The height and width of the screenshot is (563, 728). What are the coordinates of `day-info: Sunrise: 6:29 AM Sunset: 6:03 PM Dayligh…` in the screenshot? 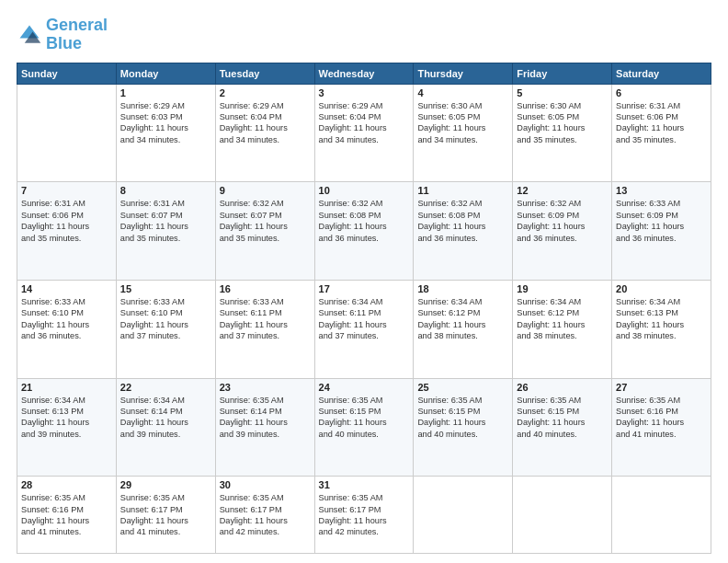 It's located at (165, 123).